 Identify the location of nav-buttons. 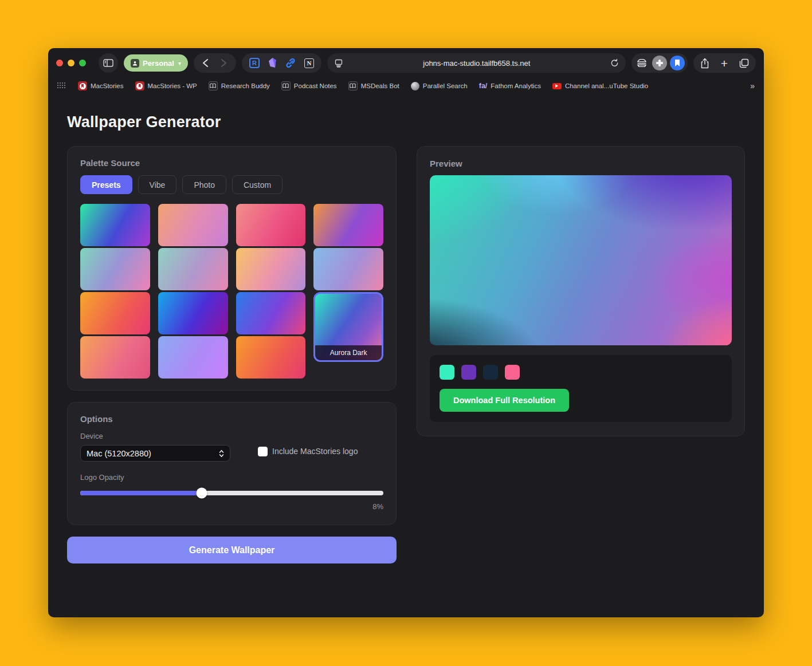
(215, 63).